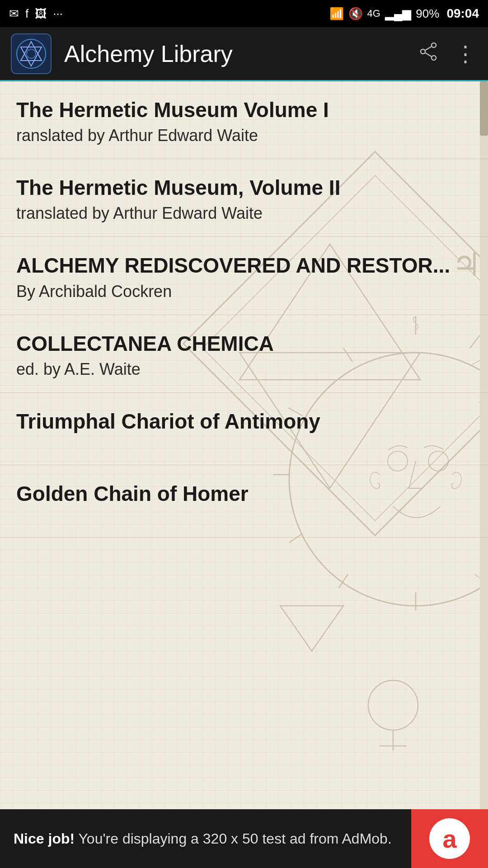 This screenshot has width=488, height=868. Describe the element at coordinates (239, 421) in the screenshot. I see `book-title: Triumphal Chariot of Antimony` at that location.